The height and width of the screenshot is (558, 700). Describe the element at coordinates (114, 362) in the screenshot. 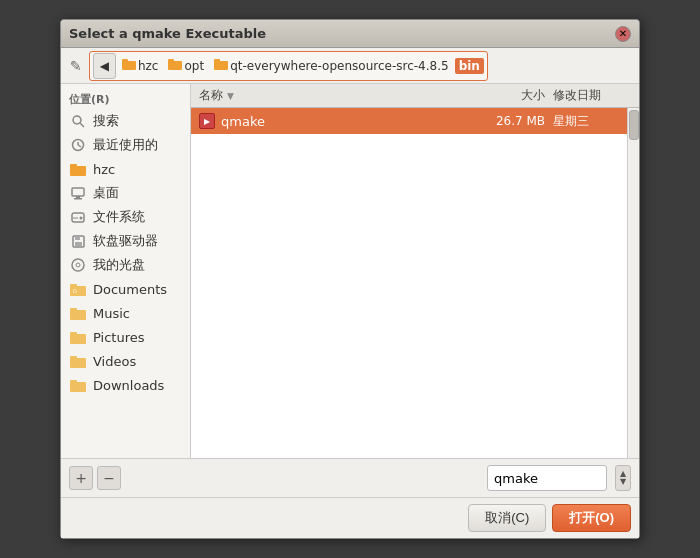

I see `sidebar-label-videos: Videos` at that location.